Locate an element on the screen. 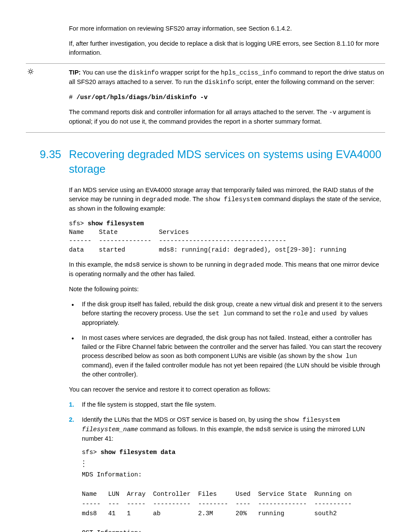  step-1: If the file system is stopped, start the… is located at coordinates (227, 405).